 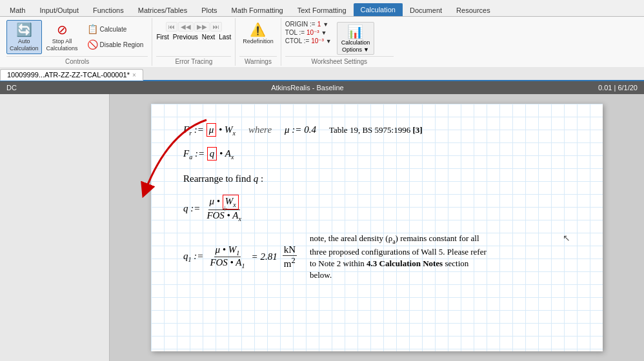 I want to click on eq-q1-numerator: μ • W1, so click(x=228, y=251).